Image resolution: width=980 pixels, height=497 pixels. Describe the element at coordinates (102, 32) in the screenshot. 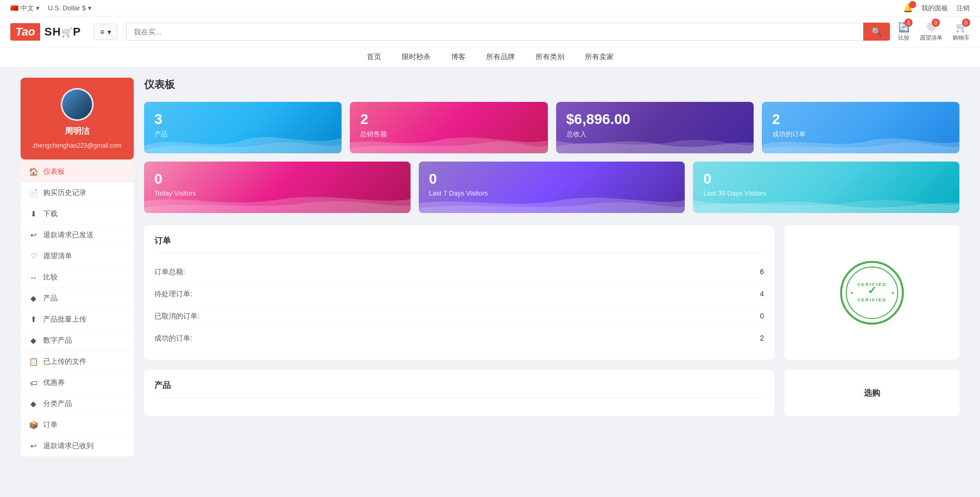

I see `menu-icon: ≡` at that location.